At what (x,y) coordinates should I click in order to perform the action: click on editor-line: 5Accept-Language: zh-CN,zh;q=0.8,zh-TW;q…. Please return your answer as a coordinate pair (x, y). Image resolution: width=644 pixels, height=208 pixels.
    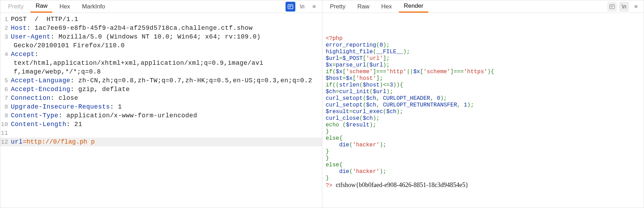
    Looking at the image, I should click on (161, 81).